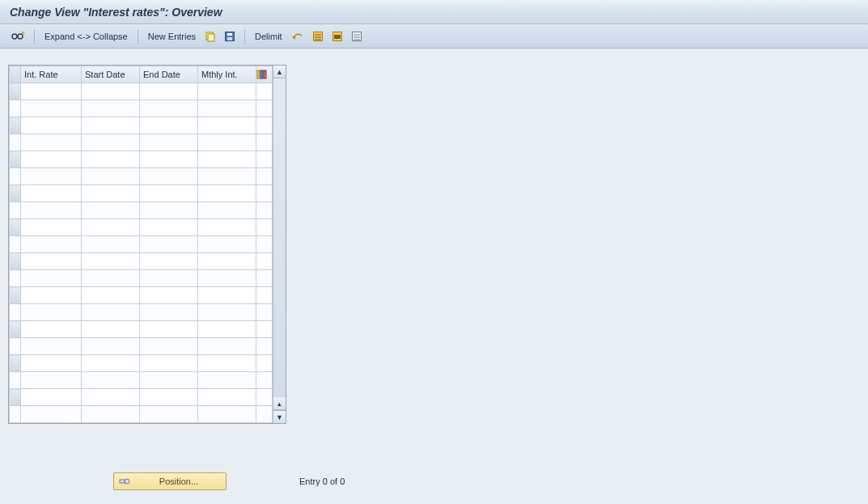 The image size is (868, 504). Describe the element at coordinates (265, 74) in the screenshot. I see `configure-columns-icon` at that location.